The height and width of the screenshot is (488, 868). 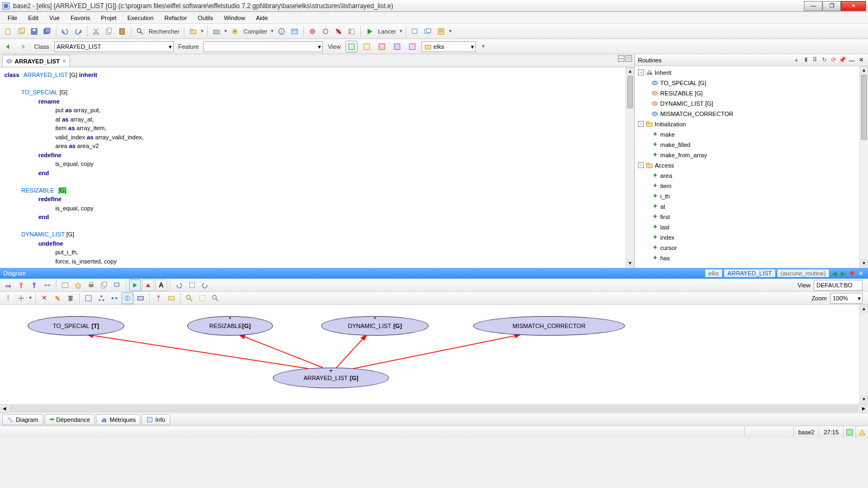 What do you see at coordinates (47, 285) in the screenshot?
I see `links-icon` at bounding box center [47, 285].